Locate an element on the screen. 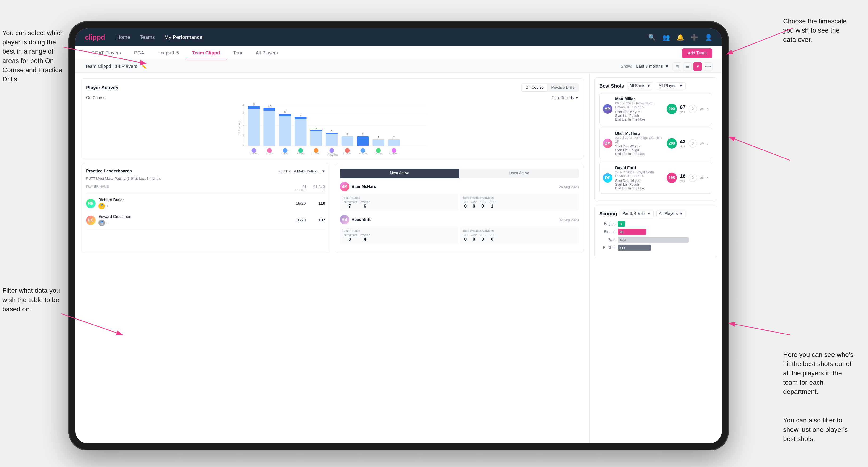  sub-header-right: Show: Last 3 months ▼ ⊞ ☰ ♥ ⟺ is located at coordinates (666, 67).